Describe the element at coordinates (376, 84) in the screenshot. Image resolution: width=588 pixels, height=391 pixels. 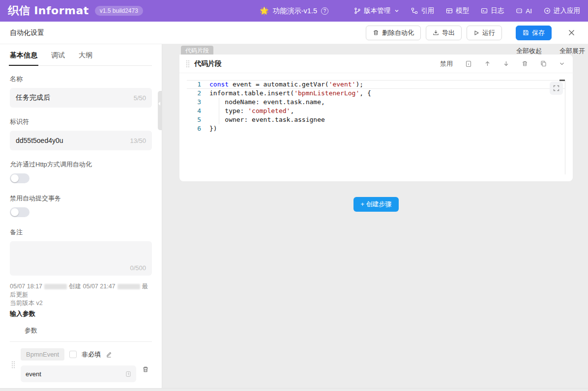
I see `code-line: 1const event = automatic.getVar('event')…` at that location.